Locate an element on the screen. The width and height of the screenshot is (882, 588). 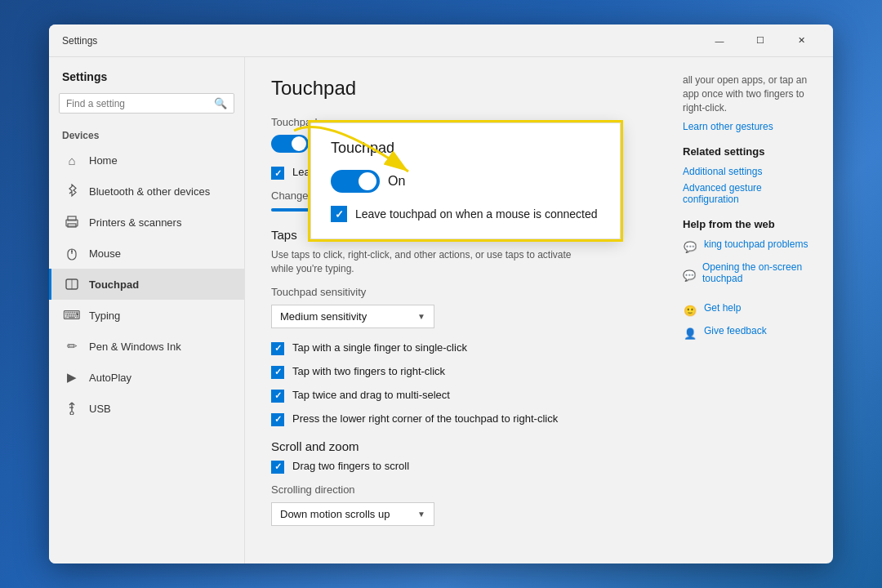
close-button: ✕ is located at coordinates (801, 41).